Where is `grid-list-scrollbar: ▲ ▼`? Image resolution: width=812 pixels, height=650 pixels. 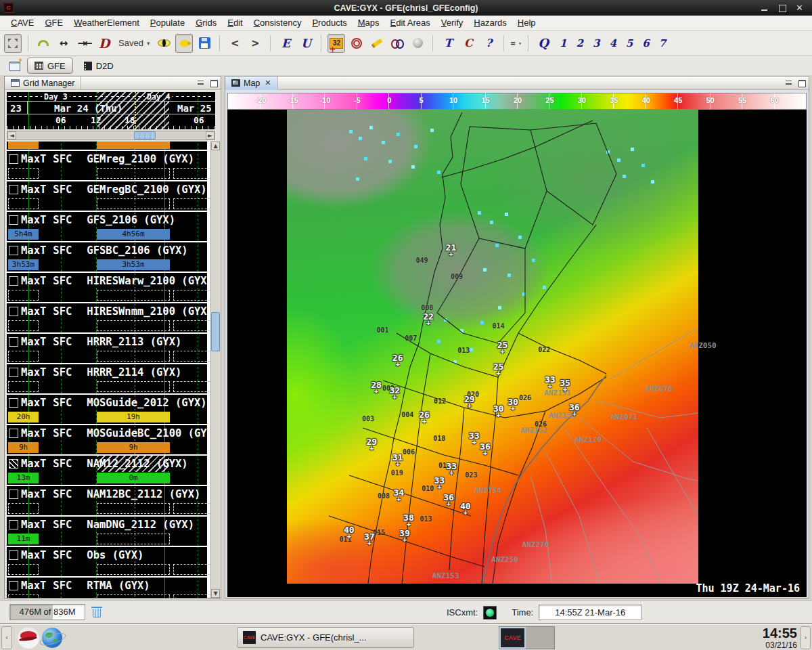
grid-list-scrollbar: ▲ ▼ is located at coordinates (215, 370).